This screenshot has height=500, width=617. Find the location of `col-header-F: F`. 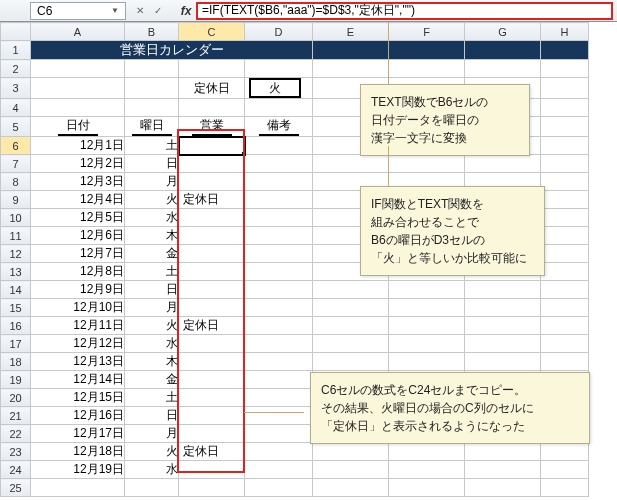

col-header-F: F is located at coordinates (427, 32).